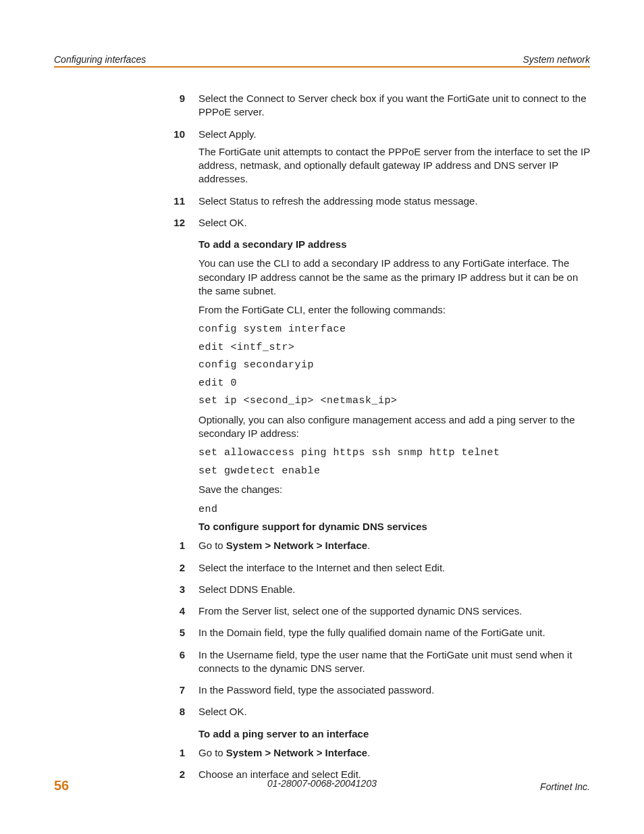  What do you see at coordinates (394, 166) in the screenshot?
I see `step-text: The FortiGate unit attempts to contact t…` at bounding box center [394, 166].